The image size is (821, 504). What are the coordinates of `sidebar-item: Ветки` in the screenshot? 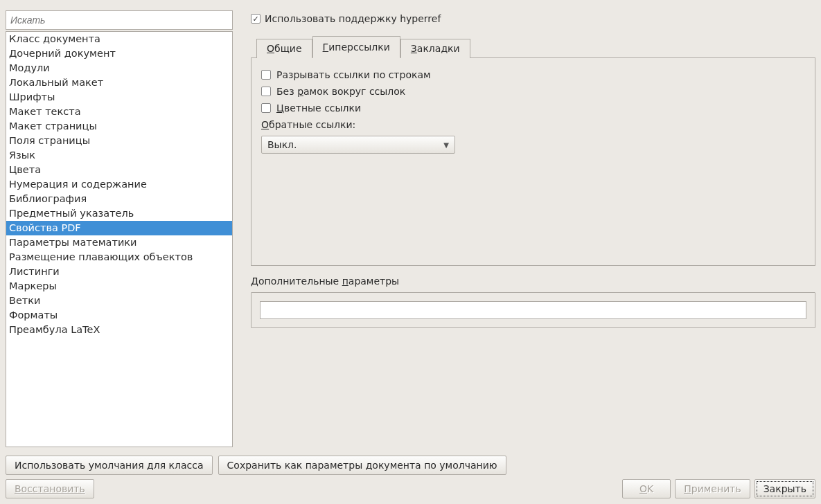 It's located at (119, 300).